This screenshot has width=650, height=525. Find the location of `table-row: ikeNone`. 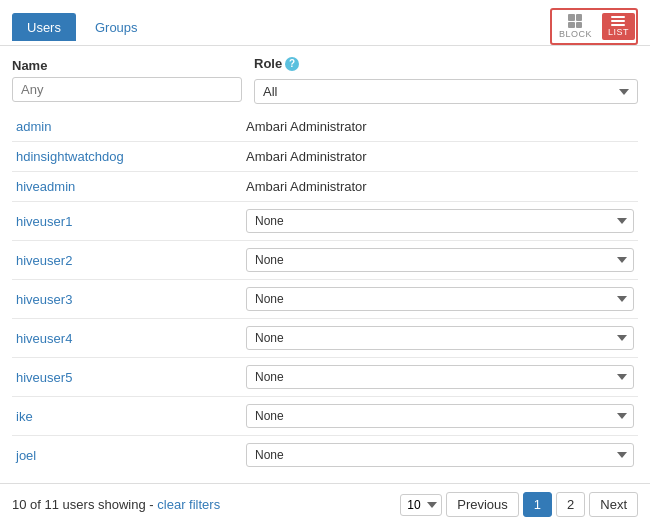

table-row: ikeNone is located at coordinates (325, 416).